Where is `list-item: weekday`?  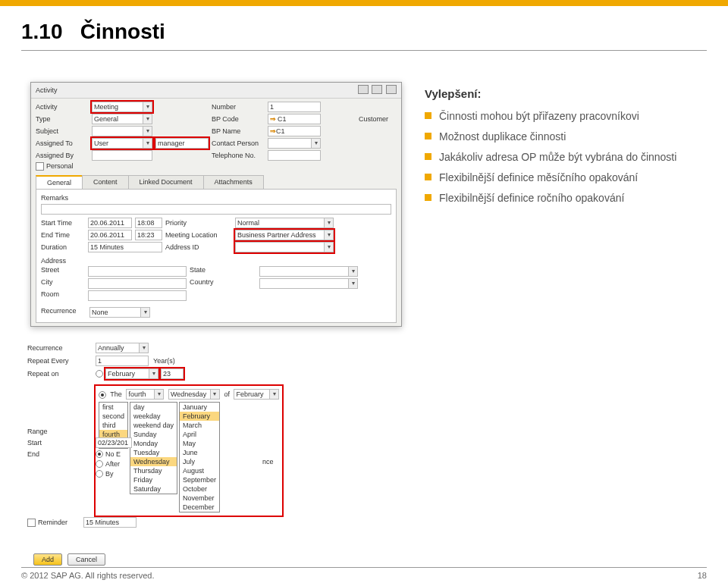
list-item: weekday is located at coordinates (153, 416).